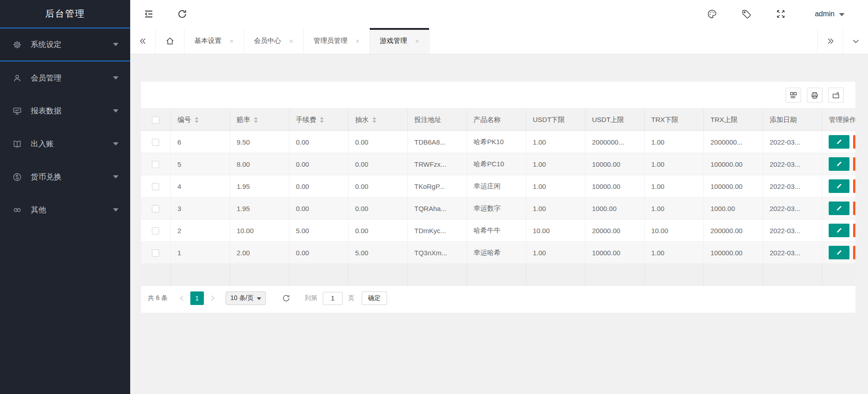  I want to click on tabs-scroll-right-button, so click(830, 41).